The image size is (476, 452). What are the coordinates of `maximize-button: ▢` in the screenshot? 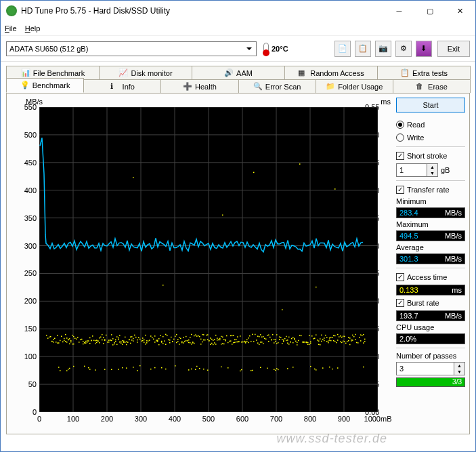 It's located at (429, 11).